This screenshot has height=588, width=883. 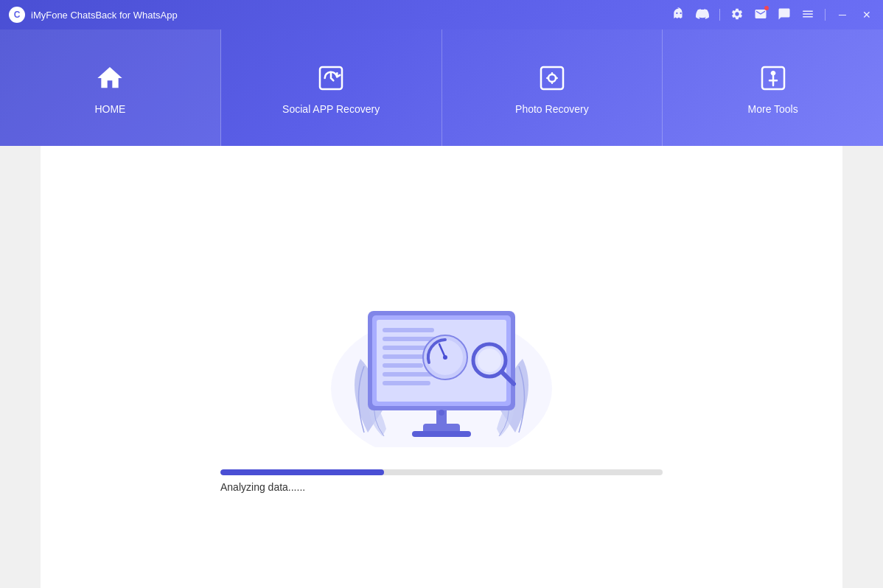 I want to click on discord-icon, so click(x=702, y=15).